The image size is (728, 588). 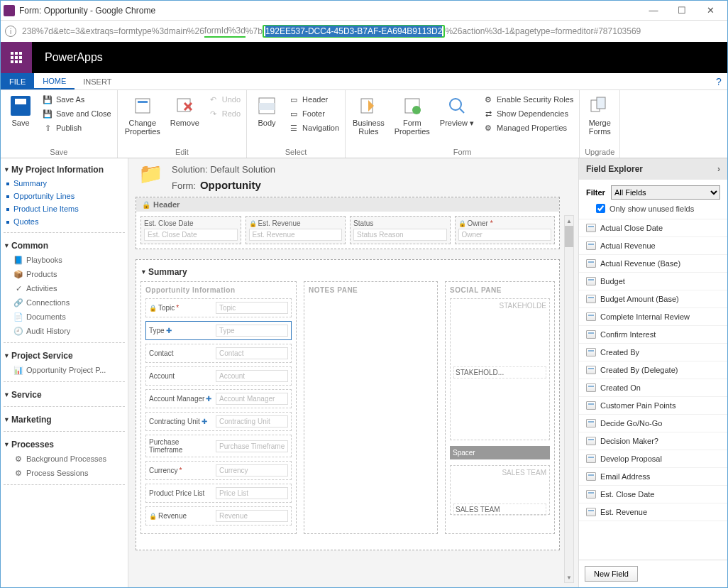 What do you see at coordinates (219, 408) in the screenshot?
I see `column-opportunity-info: Opportunity Information 🔒Topic *TopicTyp…` at bounding box center [219, 408].